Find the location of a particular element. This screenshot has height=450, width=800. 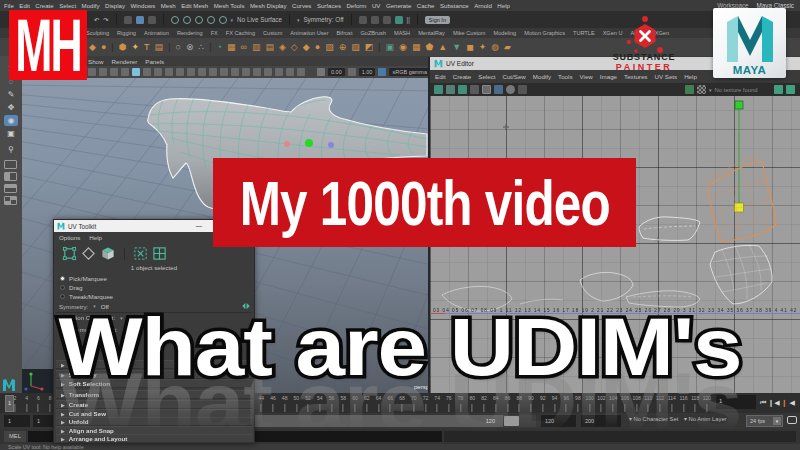

layout-four-pane-button is located at coordinates (10, 200).